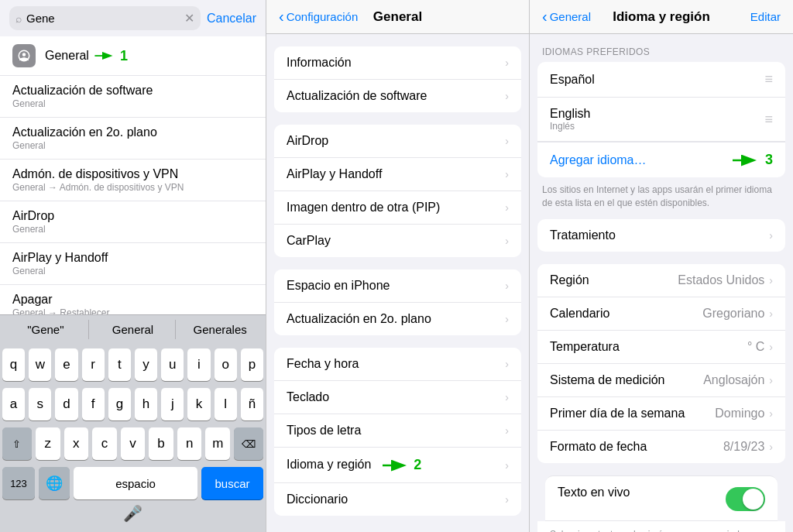 The height and width of the screenshot is (532, 793). What do you see at coordinates (661, 414) in the screenshot?
I see `row-primer-dia: Primer día de la semana Domingo ›` at bounding box center [661, 414].